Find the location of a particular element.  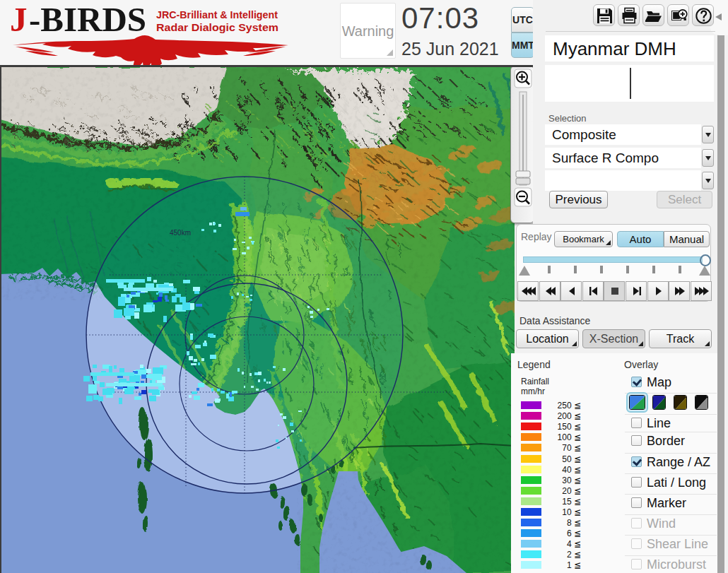

svg-text: J is located at coordinates (18, 20).